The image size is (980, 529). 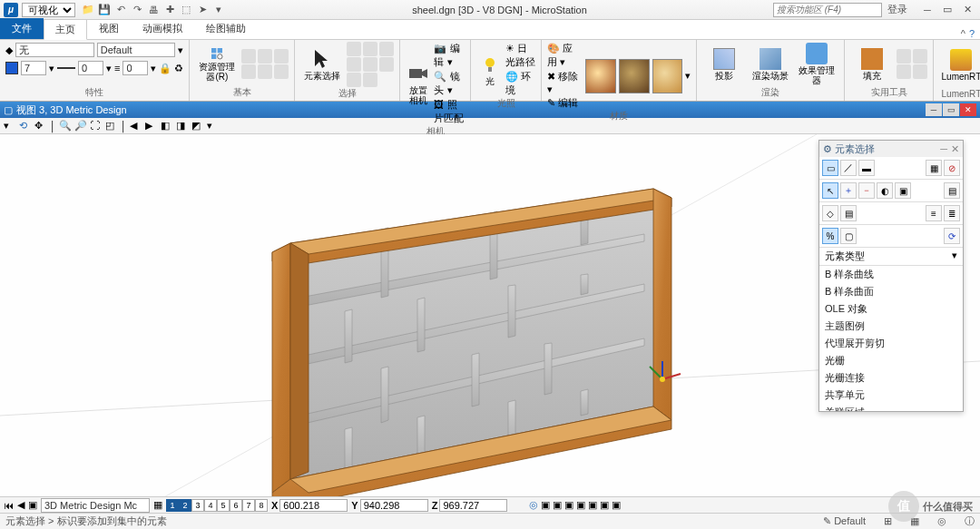 What do you see at coordinates (955, 256) in the screenshot?
I see `chevron-down-icon: ▾` at bounding box center [955, 256].